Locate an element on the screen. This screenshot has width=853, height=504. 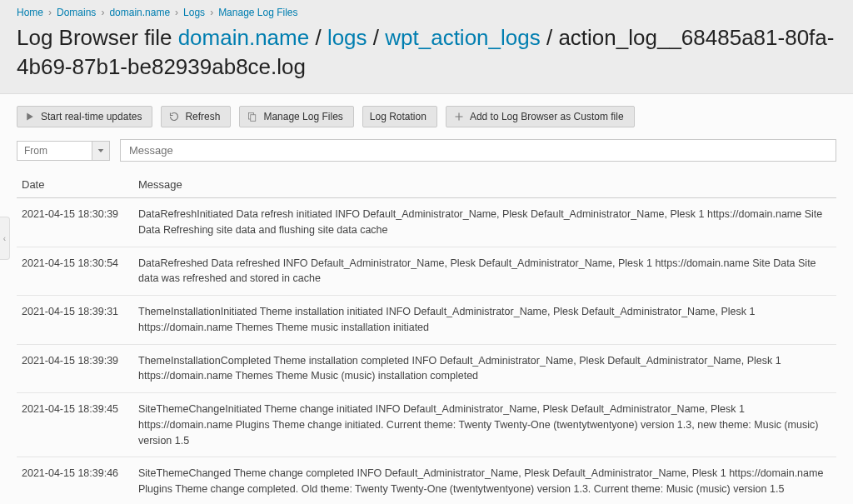
toolbar-label: Start real-time updates is located at coordinates (92, 117).